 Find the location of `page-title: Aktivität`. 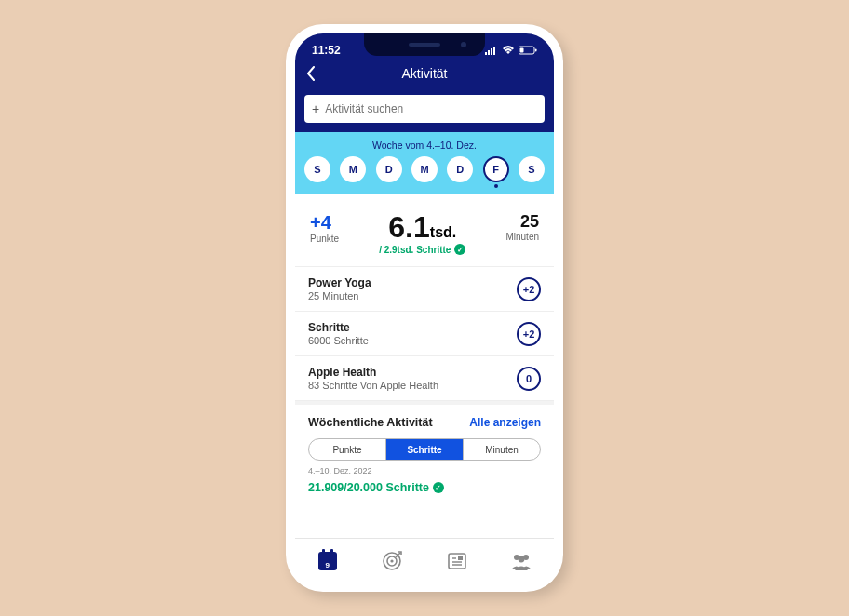

page-title: Aktivität is located at coordinates (424, 74).